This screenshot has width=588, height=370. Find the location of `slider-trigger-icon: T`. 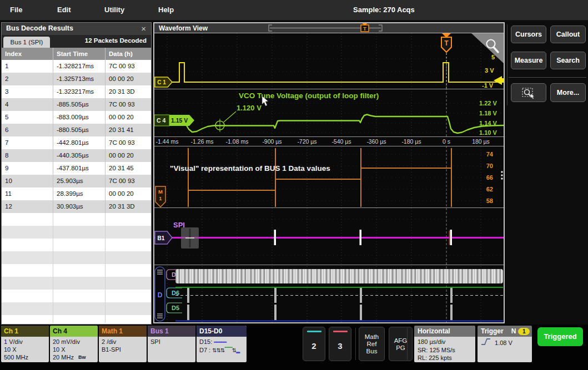

slider-trigger-icon: T is located at coordinates (365, 29).